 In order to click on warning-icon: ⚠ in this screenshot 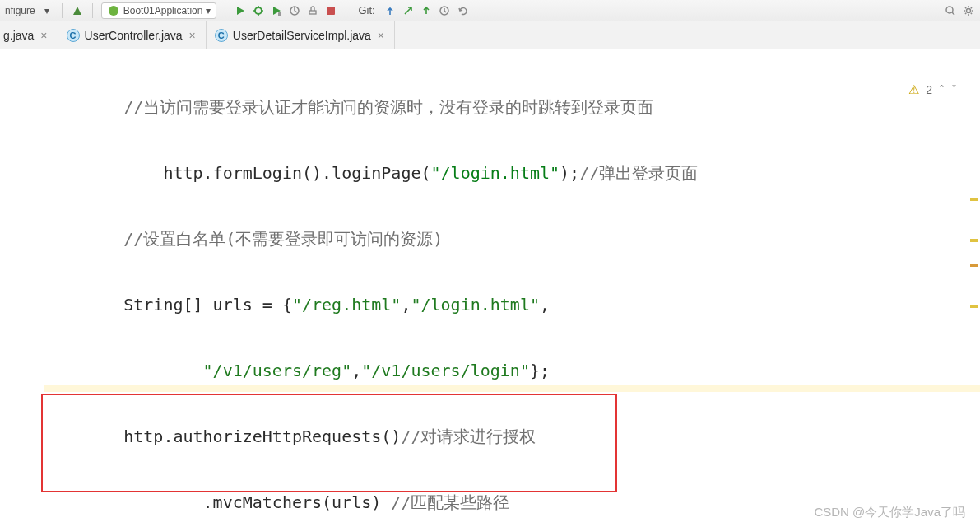, I will do `click(913, 90)`.